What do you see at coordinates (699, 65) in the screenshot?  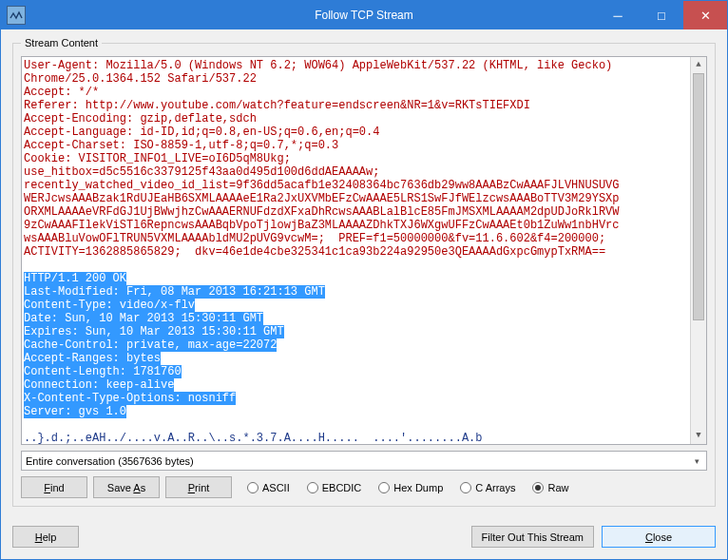 I see `scroll-up-button: ▲` at bounding box center [699, 65].